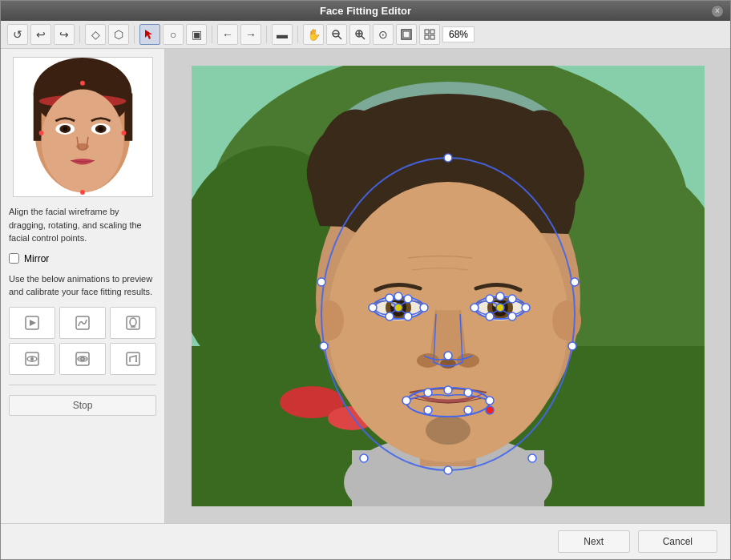  I want to click on close-button: ×, so click(717, 11).